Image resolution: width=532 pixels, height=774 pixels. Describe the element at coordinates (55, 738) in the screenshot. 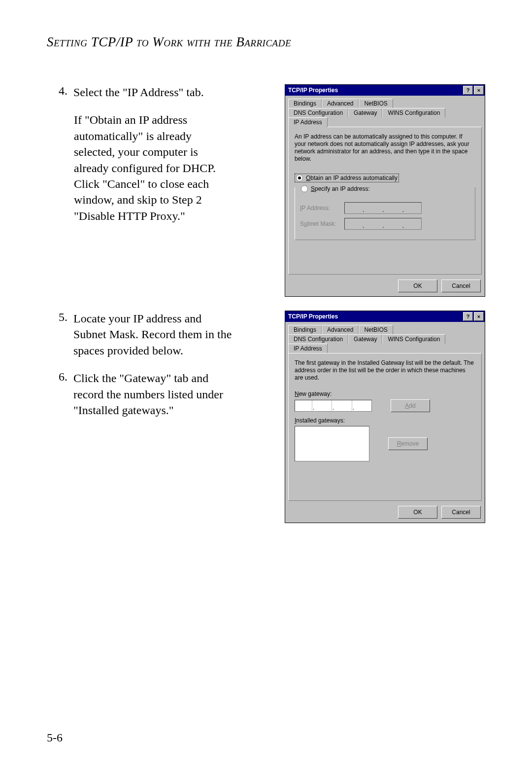

I see `page-number: 5-6` at that location.